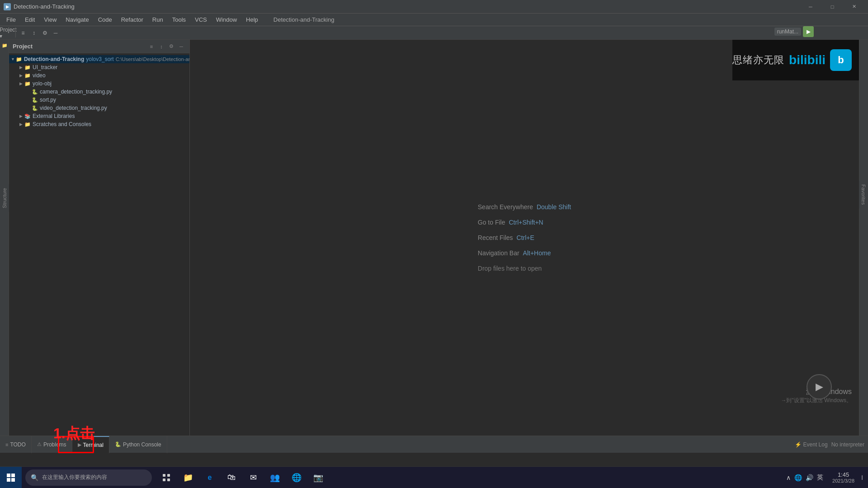 The image size is (868, 488). I want to click on clock-date: 2021/3/28, so click(844, 481).